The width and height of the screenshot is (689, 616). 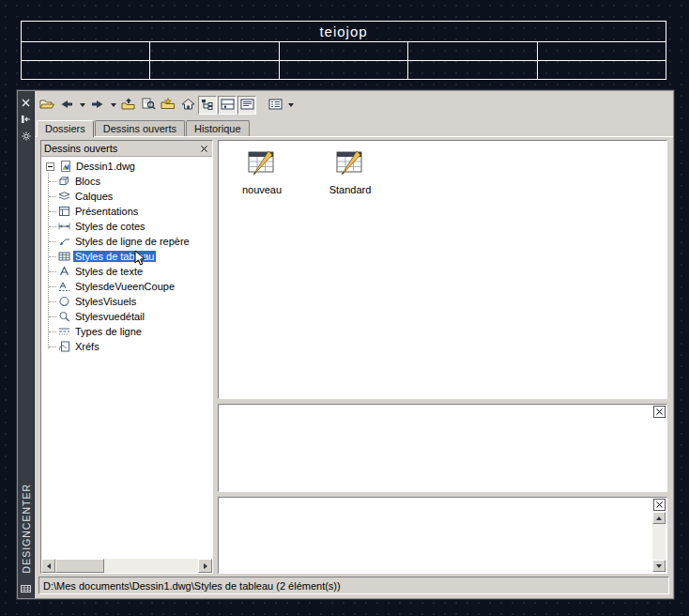 What do you see at coordinates (98, 105) in the screenshot?
I see `forward-arrow-icon` at bounding box center [98, 105].